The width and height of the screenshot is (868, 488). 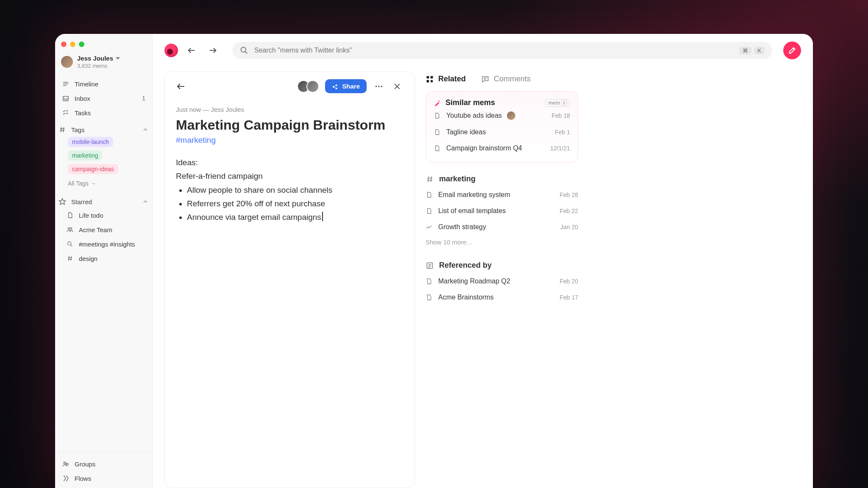 I want to click on inbox-icon, so click(x=66, y=98).